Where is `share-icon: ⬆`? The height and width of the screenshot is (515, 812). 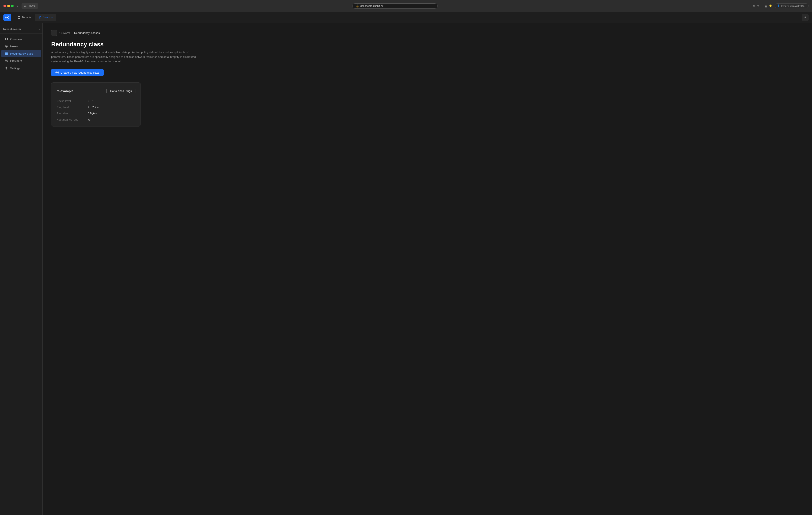 share-icon: ⬆ is located at coordinates (758, 6).